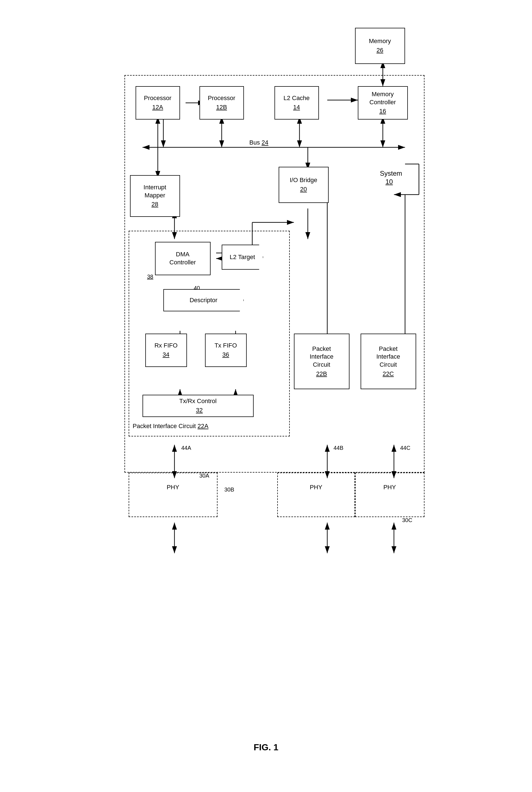 This screenshot has width=532, height=792. Describe the element at coordinates (242, 257) in the screenshot. I see `l2-target-box: L2 Target 42` at that location.